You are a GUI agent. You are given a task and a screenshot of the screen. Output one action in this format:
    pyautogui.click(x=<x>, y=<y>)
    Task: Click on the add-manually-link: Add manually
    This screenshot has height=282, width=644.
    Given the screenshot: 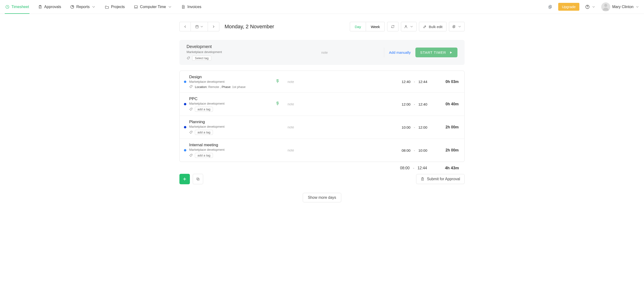 What is the action you would take?
    pyautogui.click(x=400, y=53)
    